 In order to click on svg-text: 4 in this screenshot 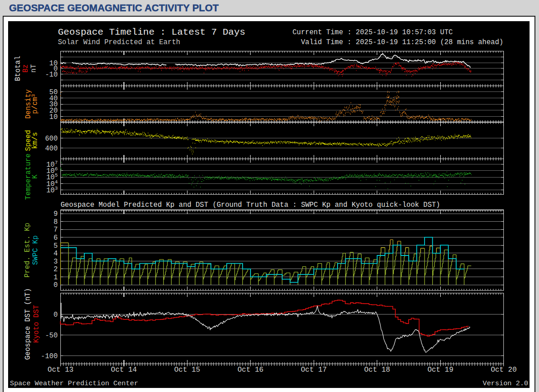, I will do `click(56, 254)`.